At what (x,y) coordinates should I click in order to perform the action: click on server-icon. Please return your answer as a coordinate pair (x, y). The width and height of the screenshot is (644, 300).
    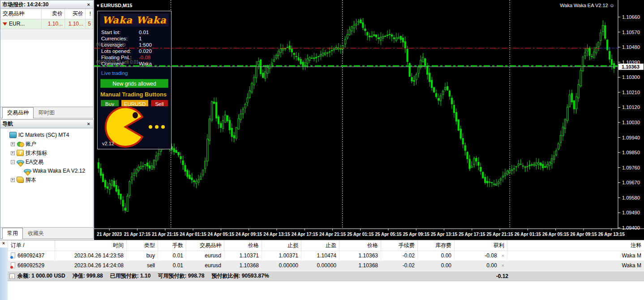
    Looking at the image, I should click on (13, 135).